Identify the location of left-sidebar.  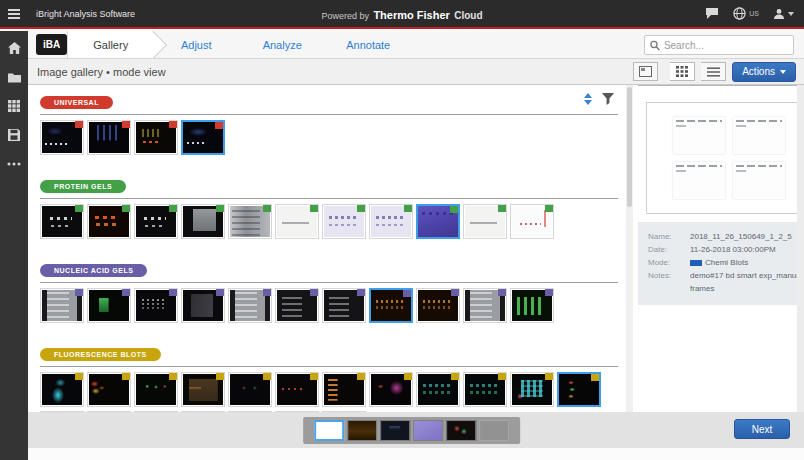
(14, 246).